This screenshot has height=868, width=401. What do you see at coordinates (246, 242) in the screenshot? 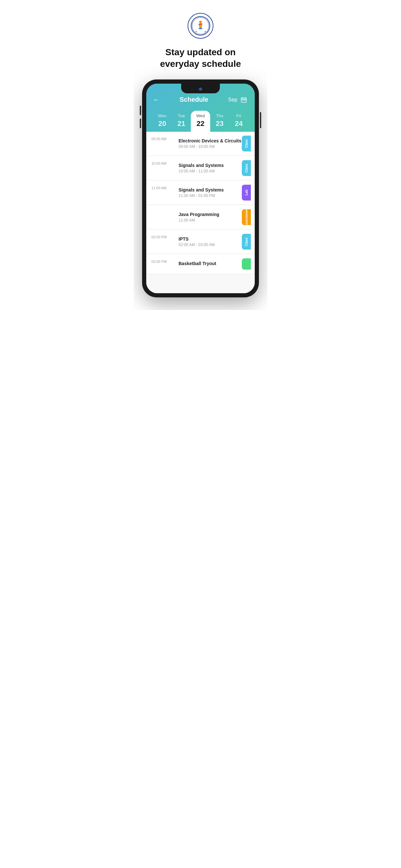
I see `event-tag-4: Class` at bounding box center [246, 242].